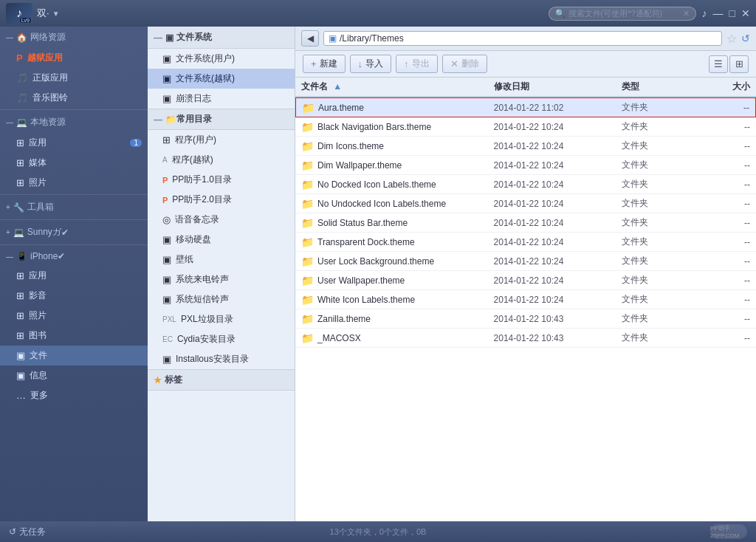 This screenshot has width=756, height=542. I want to click on export-button: ↑ 导出, so click(416, 64).